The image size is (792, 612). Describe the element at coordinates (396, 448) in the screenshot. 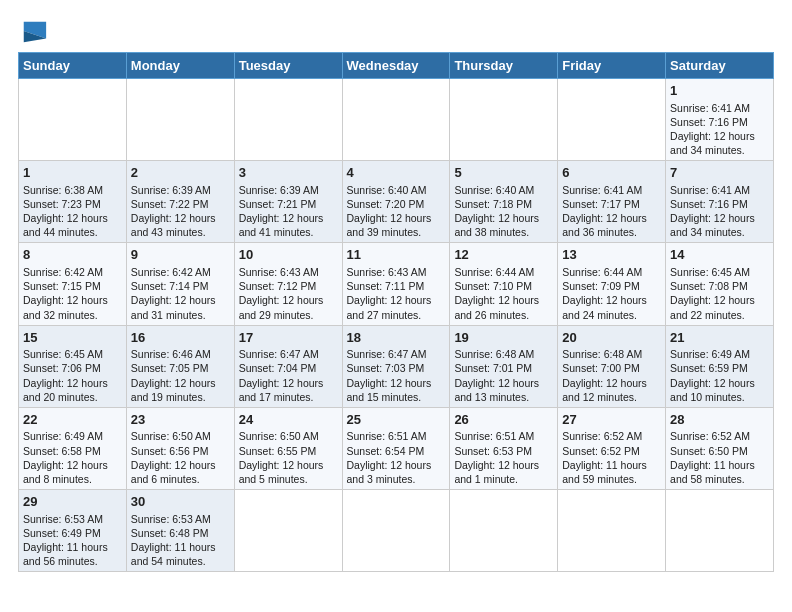

I see `calendar-cell: 25Sunrise: 6:51 AMSunset: 6:54 PMDayligh…` at that location.